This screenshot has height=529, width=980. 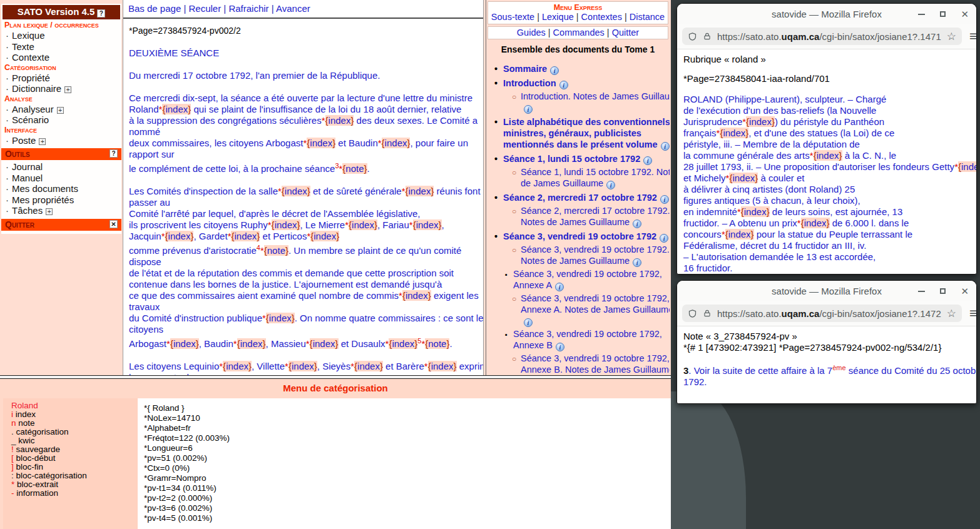 What do you see at coordinates (827, 14) in the screenshot?
I see `firefox-1-titlebar: satovide — Mozilla Firefox ✕` at bounding box center [827, 14].